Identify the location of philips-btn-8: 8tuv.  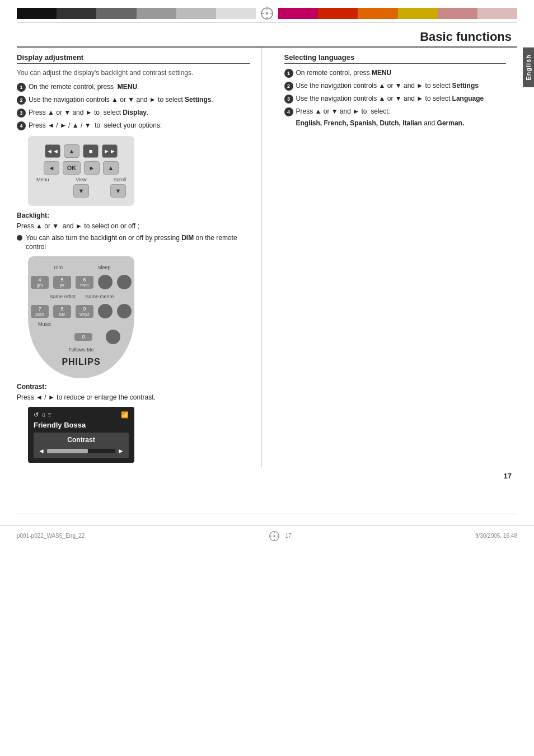
(62, 311).